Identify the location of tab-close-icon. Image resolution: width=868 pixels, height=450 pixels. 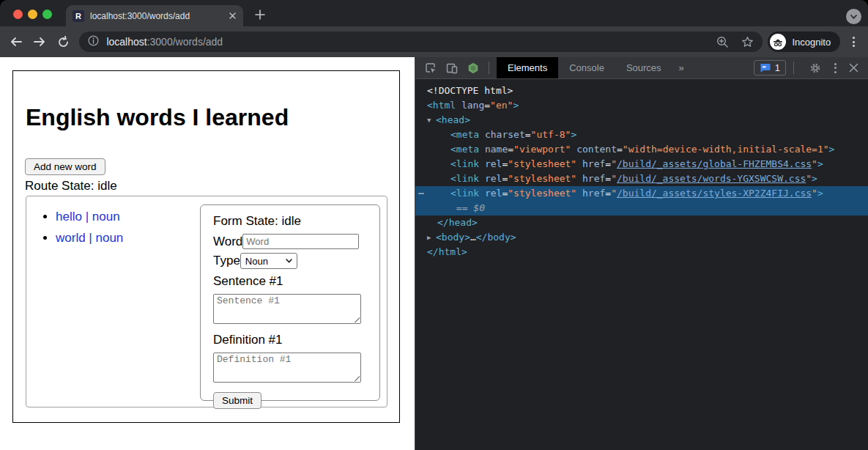
(233, 16).